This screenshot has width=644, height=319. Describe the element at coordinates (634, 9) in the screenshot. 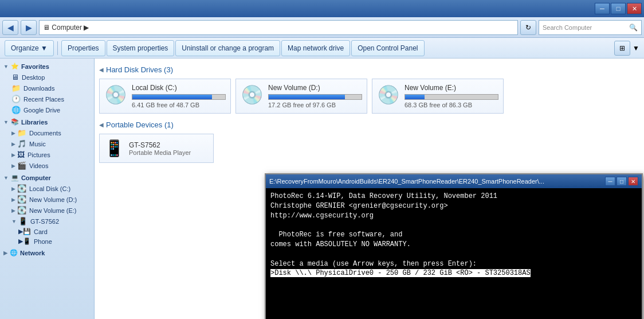

I see `close-button: ✕` at that location.